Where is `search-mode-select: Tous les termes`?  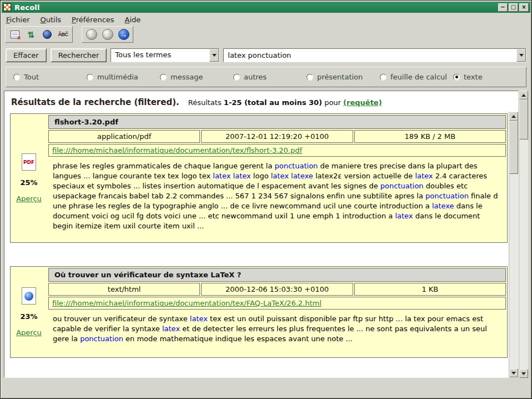 search-mode-select: Tous les termes is located at coordinates (165, 56).